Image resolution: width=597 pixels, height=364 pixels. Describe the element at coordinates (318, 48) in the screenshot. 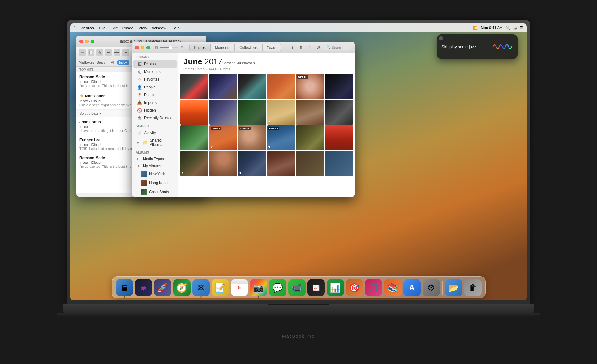

I see `photos-rotate-icon: ↺` at that location.